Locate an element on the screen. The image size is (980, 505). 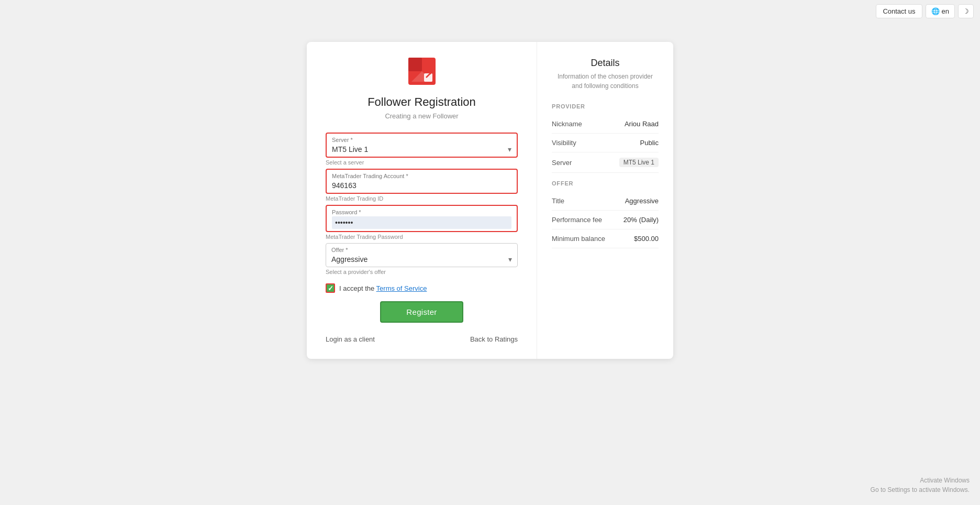
offer-dropdown-arrow: ▾ is located at coordinates (510, 259).